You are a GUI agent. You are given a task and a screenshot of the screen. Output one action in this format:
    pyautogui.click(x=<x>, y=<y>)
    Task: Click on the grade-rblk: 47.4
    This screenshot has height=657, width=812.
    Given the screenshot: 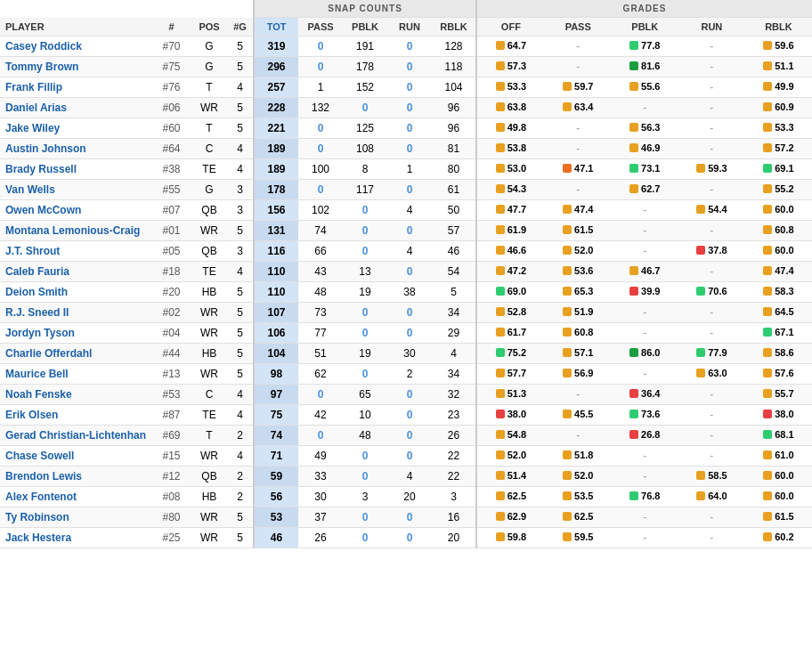 What is the action you would take?
    pyautogui.click(x=778, y=272)
    